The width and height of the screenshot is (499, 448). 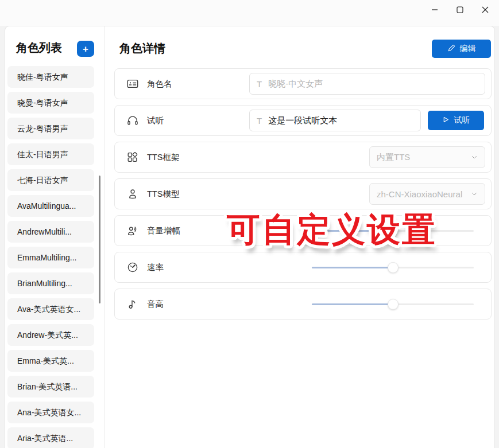 I want to click on maximize-icon, so click(x=460, y=10).